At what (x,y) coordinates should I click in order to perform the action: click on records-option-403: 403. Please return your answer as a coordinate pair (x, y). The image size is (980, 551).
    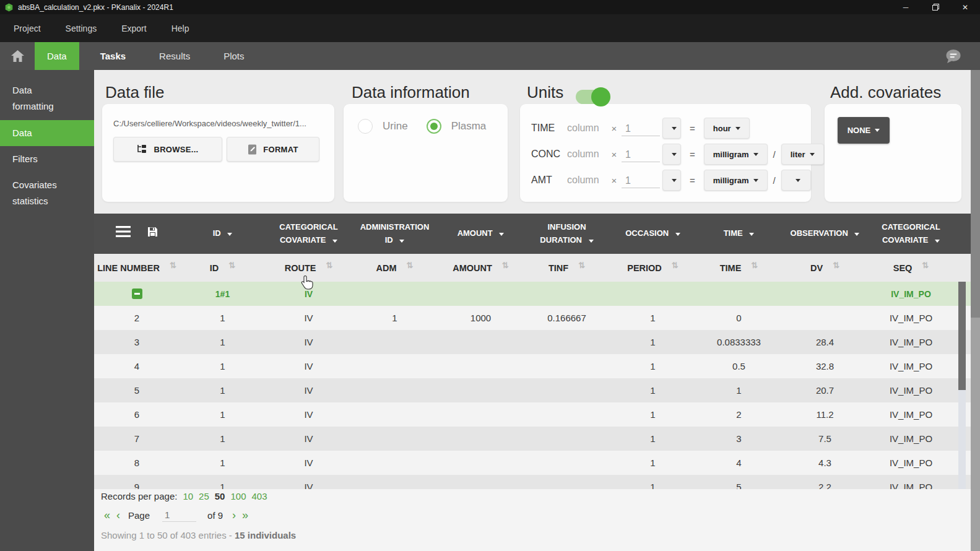
    Looking at the image, I should click on (260, 497).